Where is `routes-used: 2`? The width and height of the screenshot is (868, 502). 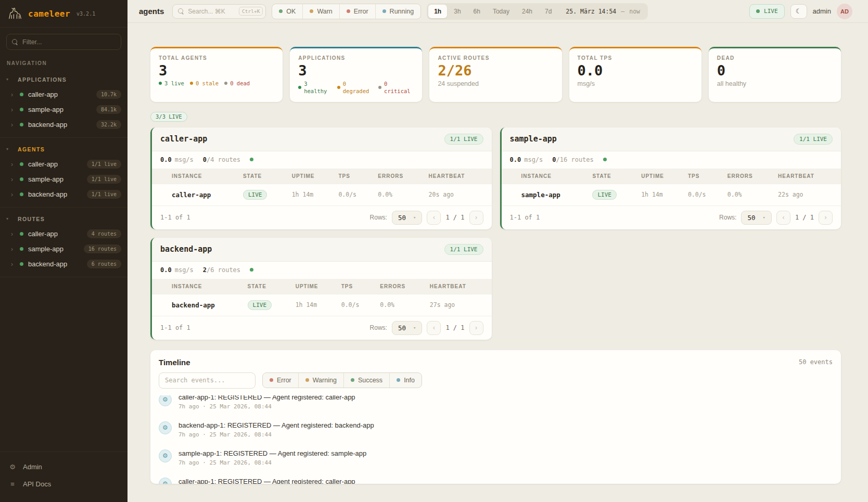
routes-used: 2 is located at coordinates (205, 270).